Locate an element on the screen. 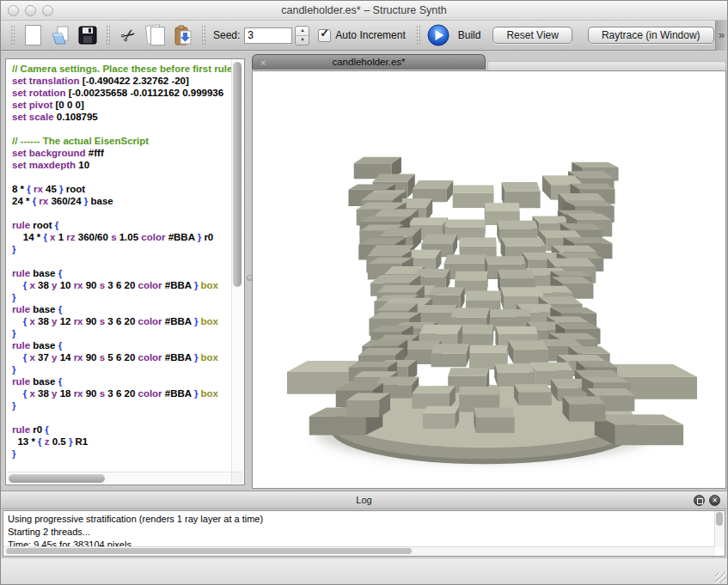  code-line: set scale 0.108795 is located at coordinates (122, 118).